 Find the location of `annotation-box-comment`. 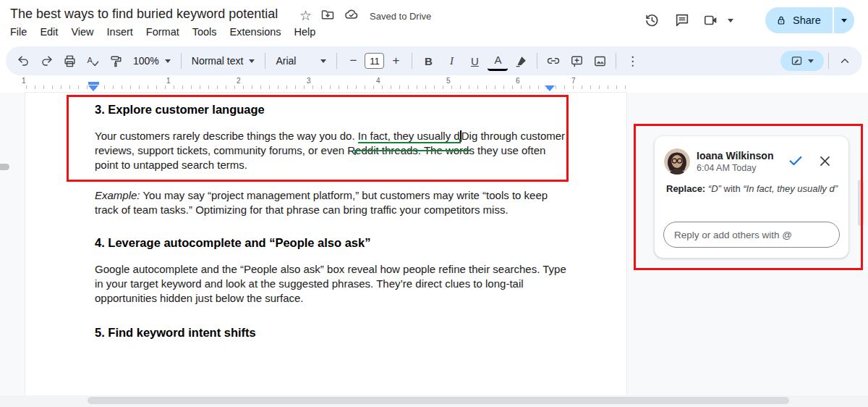

annotation-box-comment is located at coordinates (748, 197).